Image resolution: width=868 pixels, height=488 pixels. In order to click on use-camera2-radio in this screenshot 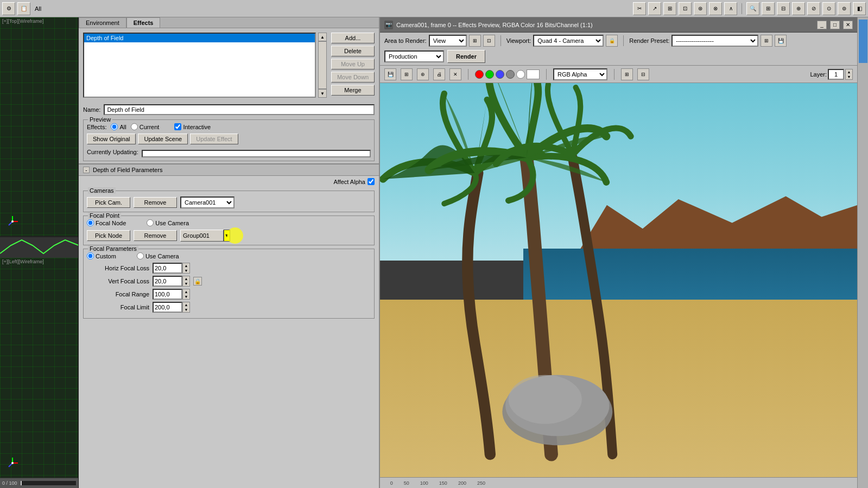, I will do `click(140, 256)`.